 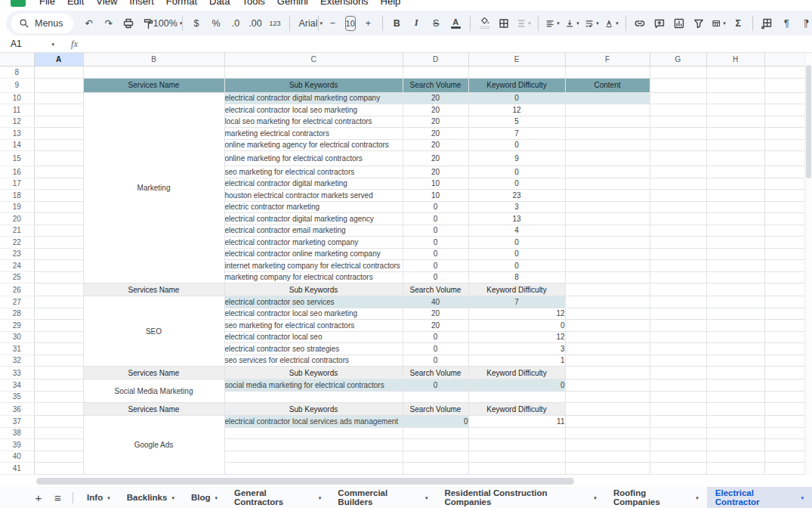 I want to click on cell-E10: 0, so click(x=517, y=98).